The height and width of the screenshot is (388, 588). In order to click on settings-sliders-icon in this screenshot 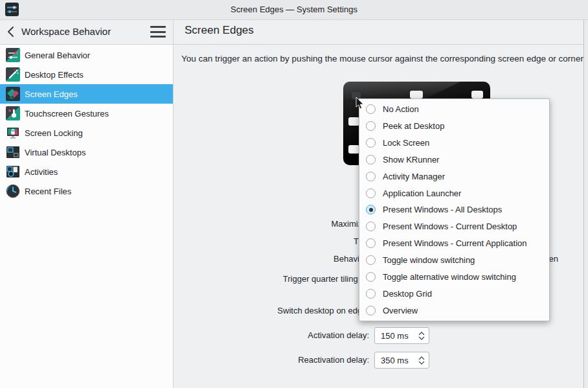, I will do `click(12, 9)`.